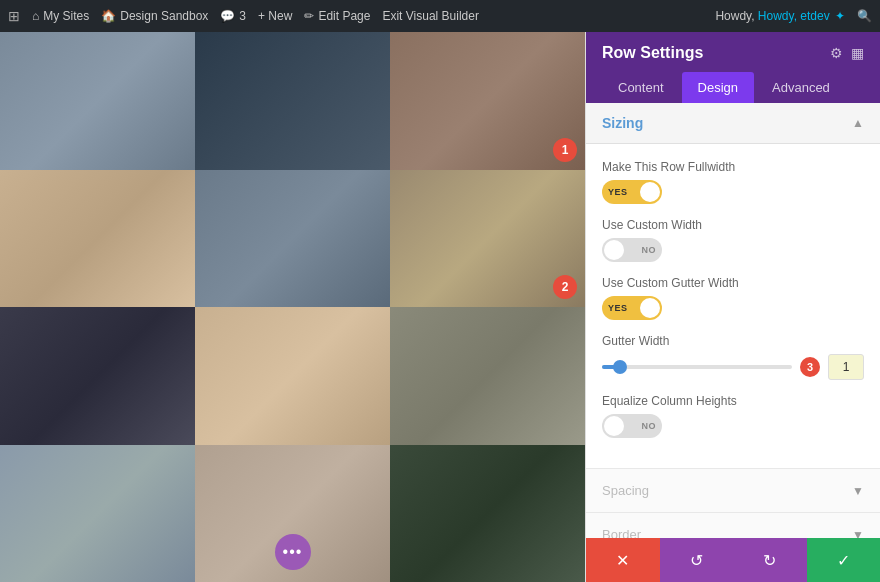 The height and width of the screenshot is (582, 880). Describe the element at coordinates (275, 16) in the screenshot. I see `new-link: + New` at that location.